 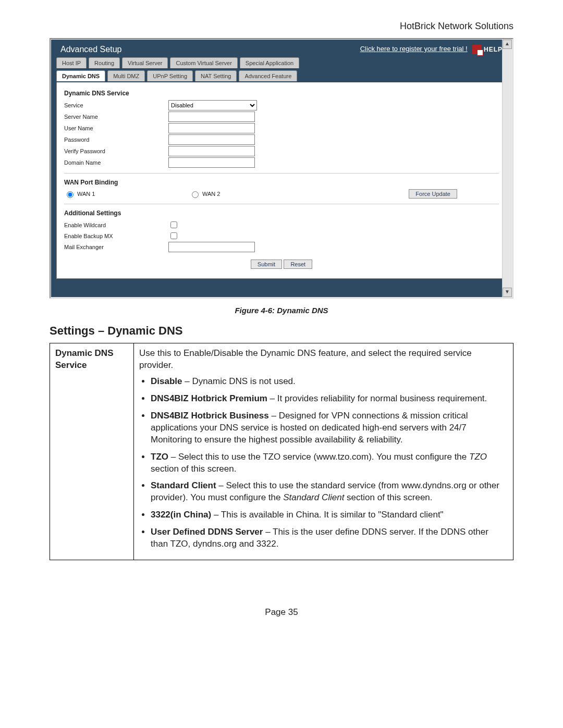 I want to click on wan1-label: WAN 1, so click(x=86, y=194).